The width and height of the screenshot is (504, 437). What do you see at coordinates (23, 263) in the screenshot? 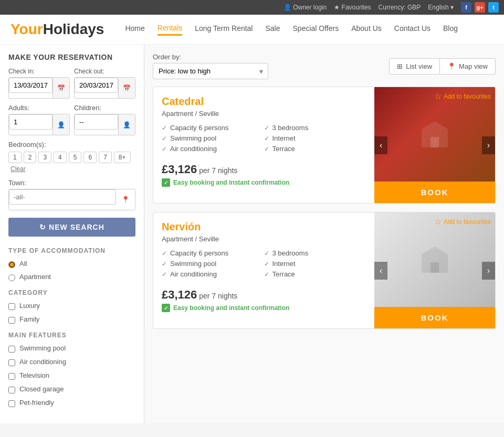
I see `radio-all-label: All` at bounding box center [23, 263].